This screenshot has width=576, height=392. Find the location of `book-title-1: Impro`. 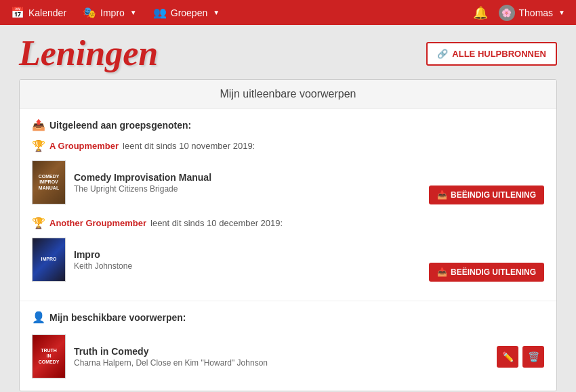

book-title-1: Impro is located at coordinates (103, 255).